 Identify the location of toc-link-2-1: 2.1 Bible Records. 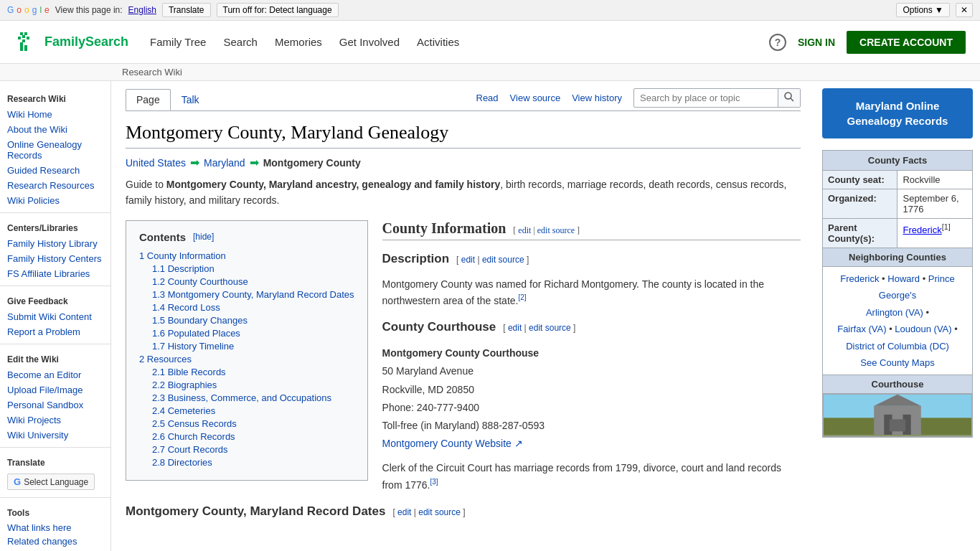
(189, 372).